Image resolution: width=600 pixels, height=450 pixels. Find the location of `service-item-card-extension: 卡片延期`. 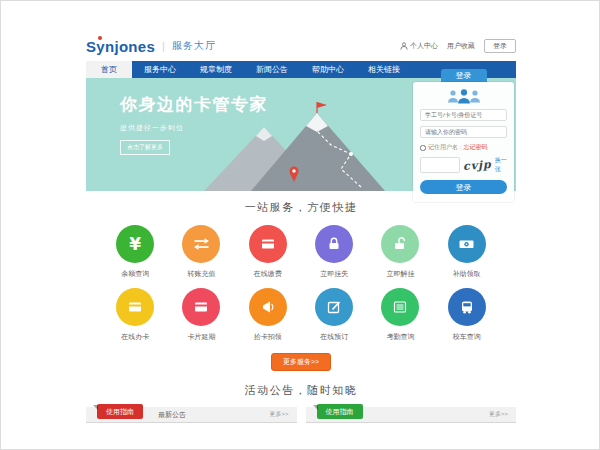

service-item-card-extension: 卡片延期 is located at coordinates (201, 315).